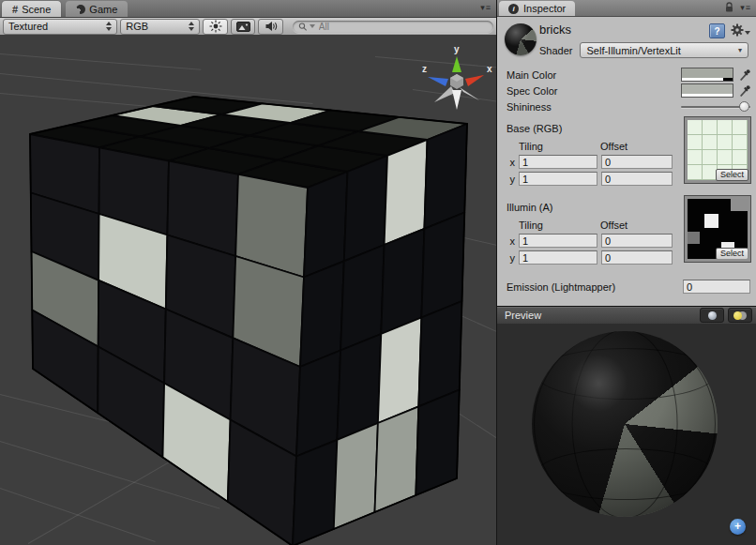  I want to click on preview-sphere, so click(625, 424).